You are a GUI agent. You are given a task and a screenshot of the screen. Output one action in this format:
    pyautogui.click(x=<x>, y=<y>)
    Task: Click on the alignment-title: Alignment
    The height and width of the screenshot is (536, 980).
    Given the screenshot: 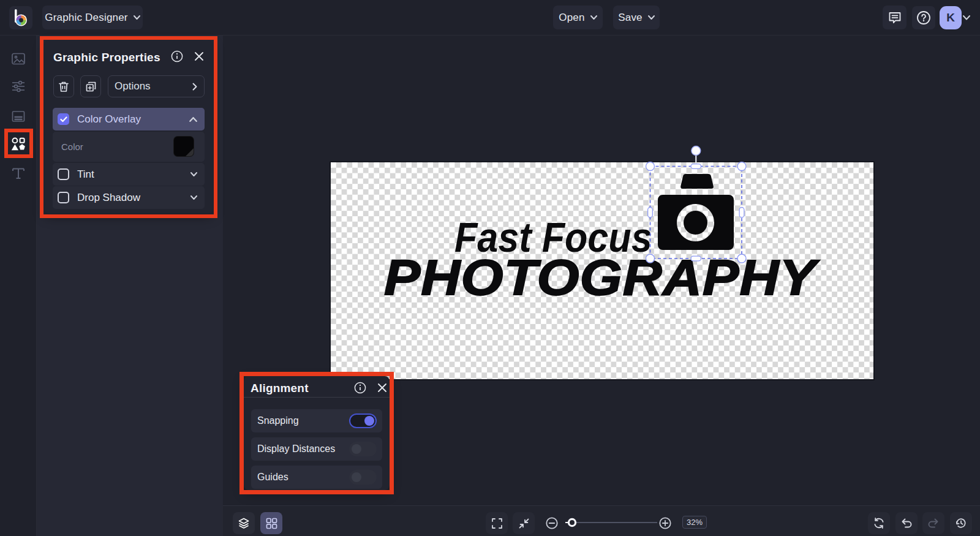 What is the action you would take?
    pyautogui.click(x=279, y=388)
    